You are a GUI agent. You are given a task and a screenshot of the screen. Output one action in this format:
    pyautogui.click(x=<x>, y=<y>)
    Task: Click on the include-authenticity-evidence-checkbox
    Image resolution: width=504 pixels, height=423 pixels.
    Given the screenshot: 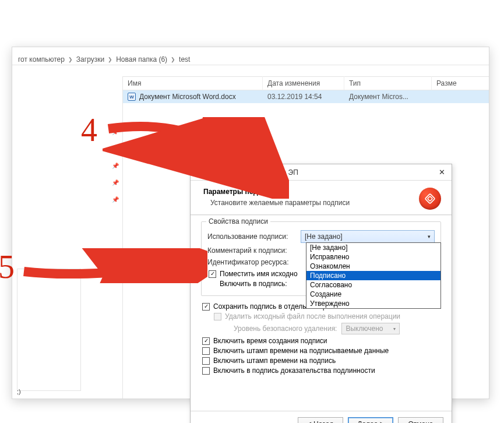 What is the action you would take?
    pyautogui.click(x=206, y=371)
    